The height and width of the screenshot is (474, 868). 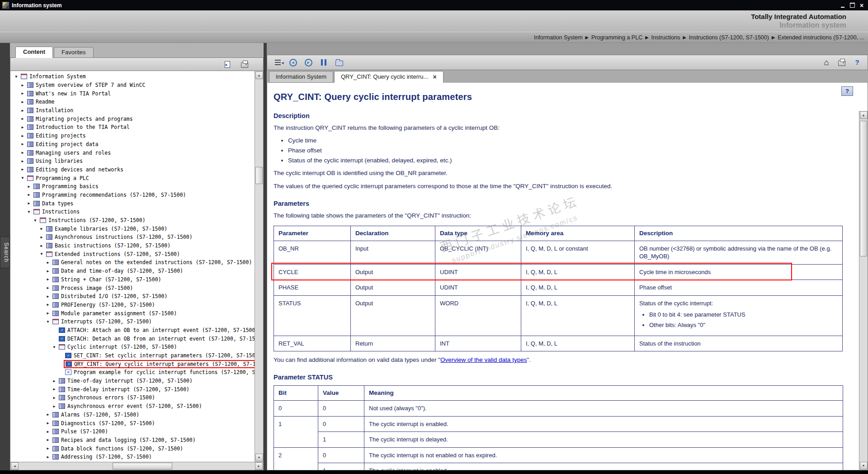 What do you see at coordinates (113, 254) in the screenshot?
I see `tree-item-body: Extended instructions (S7-1200, S7-1500)` at bounding box center [113, 254].